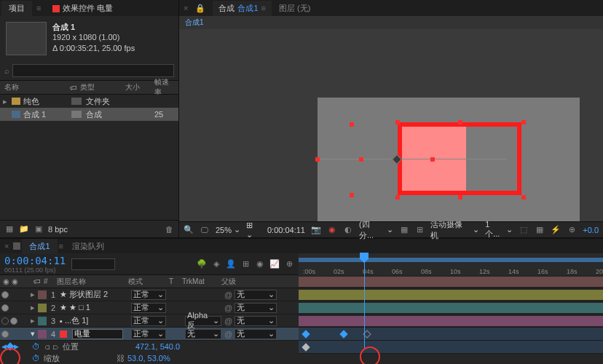  Describe the element at coordinates (294, 9) in the screenshot. I see `viewer-tab-layer: 图层 (无)` at that location.